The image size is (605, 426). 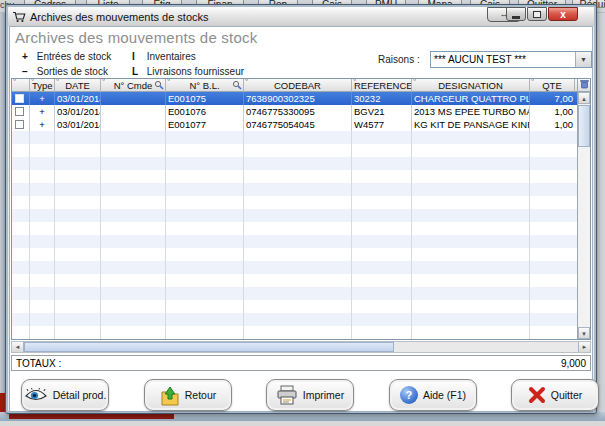 What do you see at coordinates (205, 98) in the screenshot?
I see `cell-bl: E001075` at bounding box center [205, 98].